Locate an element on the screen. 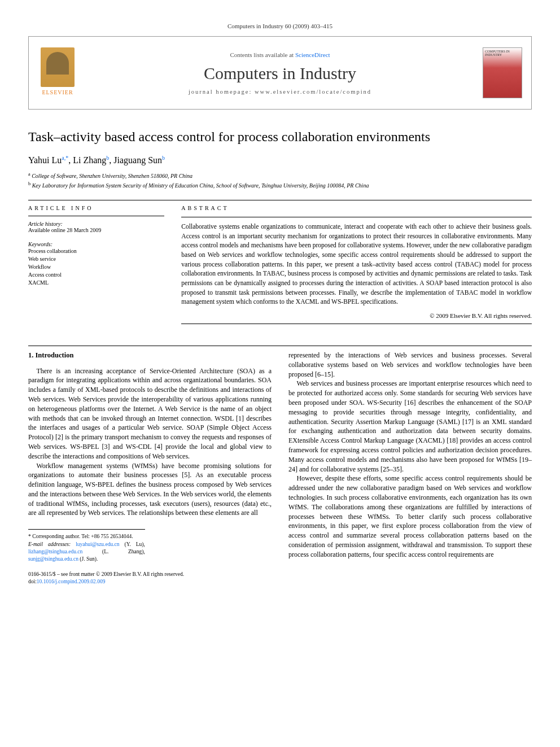  elsevier-tree-icon is located at coordinates (58, 67).